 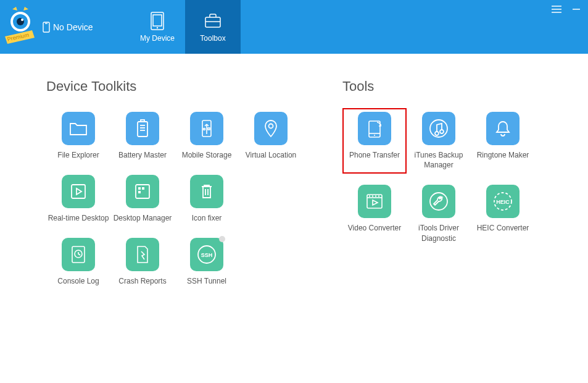 I want to click on film-icon, so click(x=375, y=201).